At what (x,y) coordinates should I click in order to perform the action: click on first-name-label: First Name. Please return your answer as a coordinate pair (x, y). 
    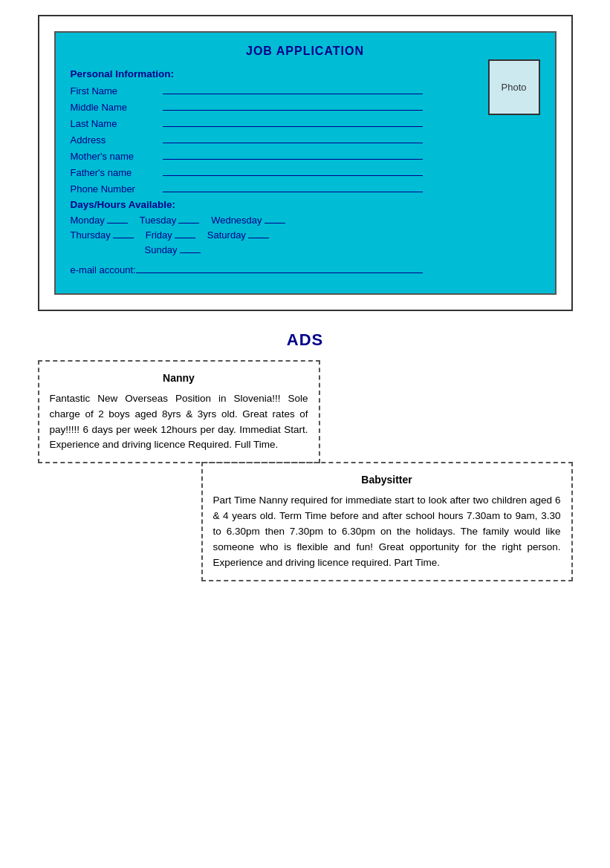
    Looking at the image, I should click on (115, 91).